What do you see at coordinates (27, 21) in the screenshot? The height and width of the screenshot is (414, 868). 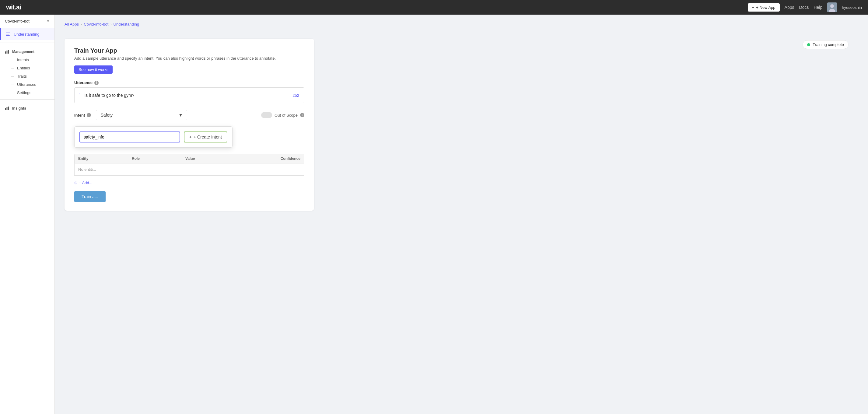 I see `app-selector: Covid-info-bot ▼` at bounding box center [27, 21].